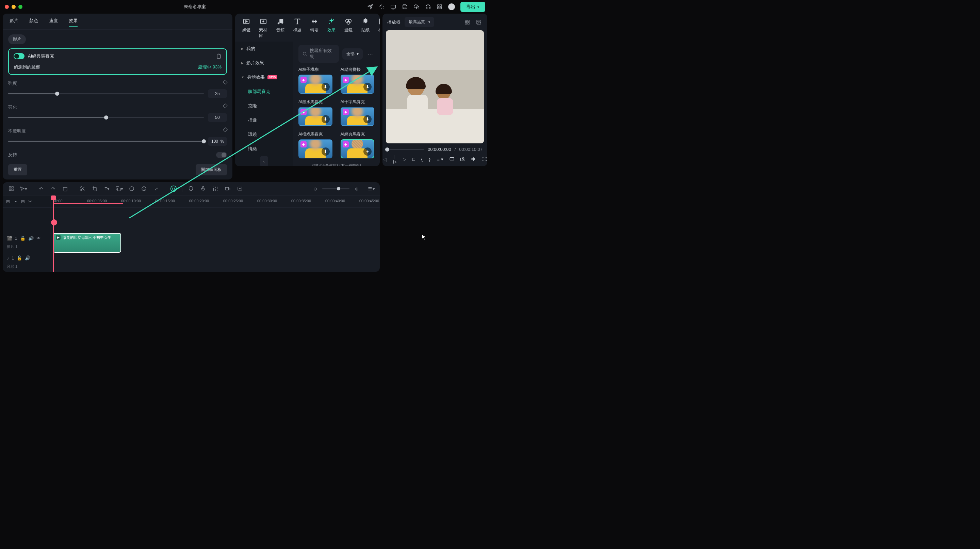 The image size is (980, 549). What do you see at coordinates (319, 54) in the screenshot?
I see `search-input: 搜尋所有效果` at bounding box center [319, 54].